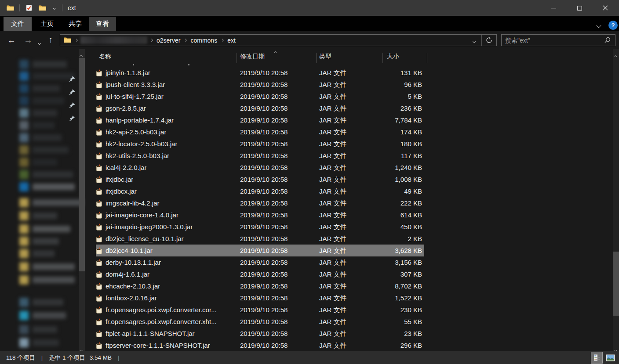 This screenshot has width=619, height=364. What do you see at coordinates (489, 40) in the screenshot?
I see `refresh-icon` at bounding box center [489, 40].